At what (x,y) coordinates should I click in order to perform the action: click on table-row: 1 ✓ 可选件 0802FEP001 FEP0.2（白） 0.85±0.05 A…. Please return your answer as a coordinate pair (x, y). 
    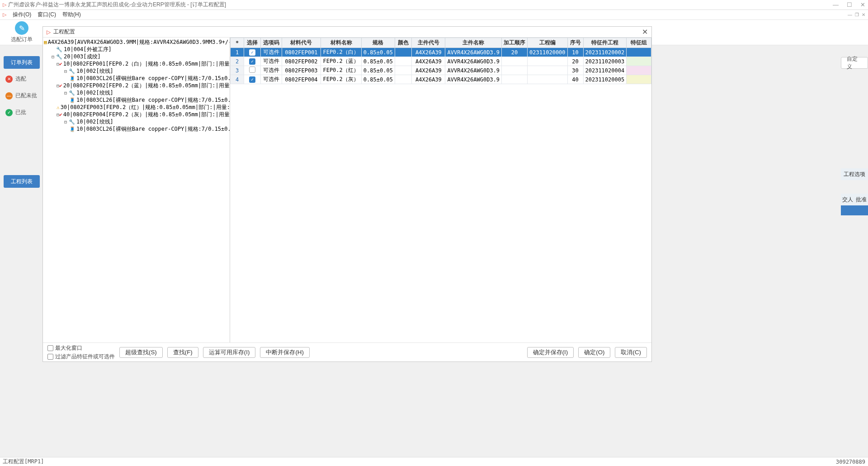
    Looking at the image, I should click on (441, 52).